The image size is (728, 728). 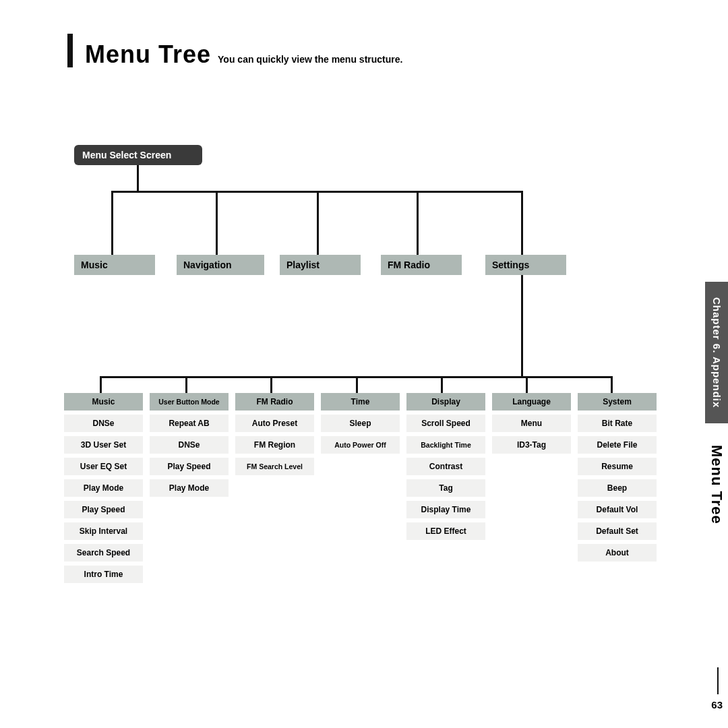 What do you see at coordinates (360, 423) in the screenshot?
I see `settings-item: Sleep` at bounding box center [360, 423].